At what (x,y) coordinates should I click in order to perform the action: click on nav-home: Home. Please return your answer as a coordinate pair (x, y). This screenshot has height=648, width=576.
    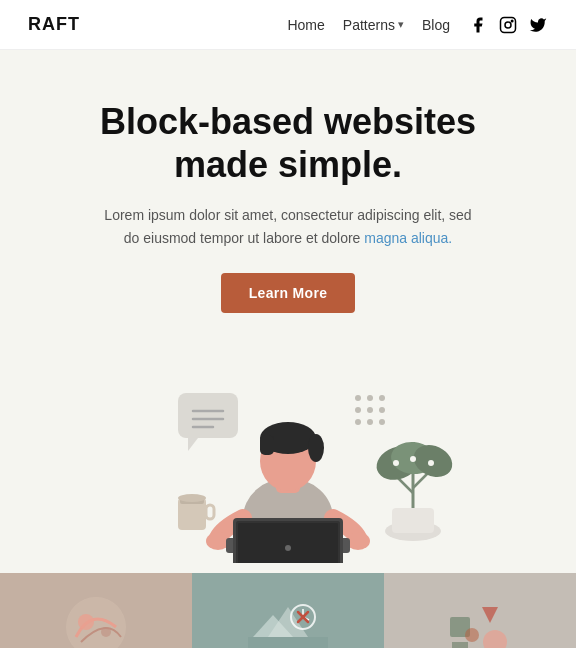
    Looking at the image, I should click on (306, 25).